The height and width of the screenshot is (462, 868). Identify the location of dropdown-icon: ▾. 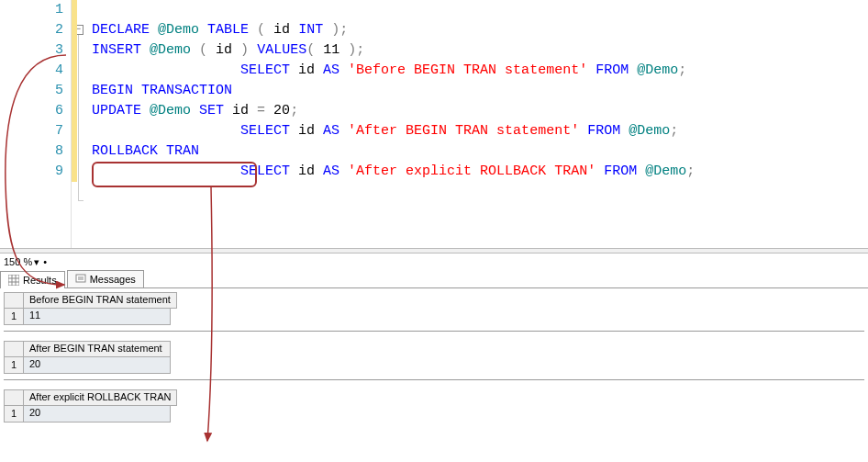
(37, 263).